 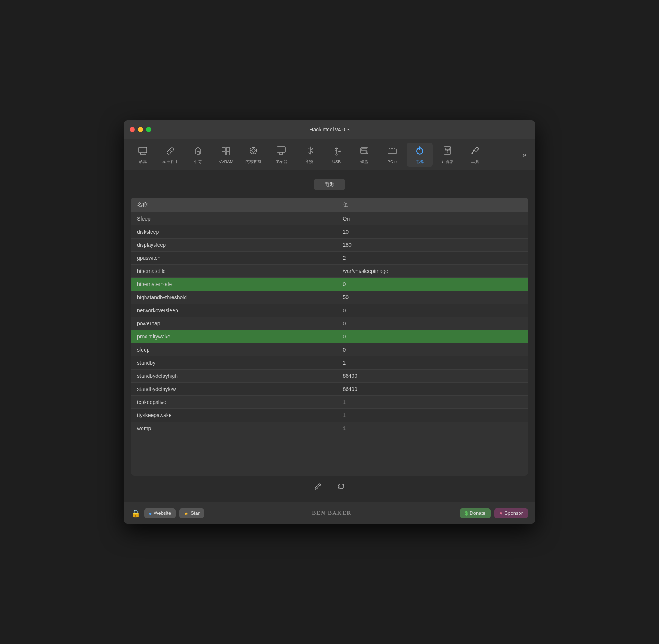 I want to click on sidebar-item-audio: 音频, so click(x=309, y=155).